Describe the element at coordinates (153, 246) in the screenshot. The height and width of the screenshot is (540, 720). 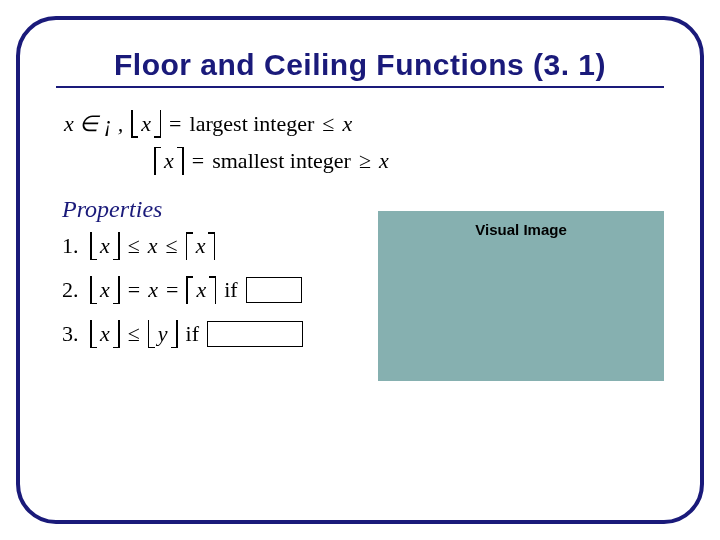
I see `prop1-mid: x` at that location.